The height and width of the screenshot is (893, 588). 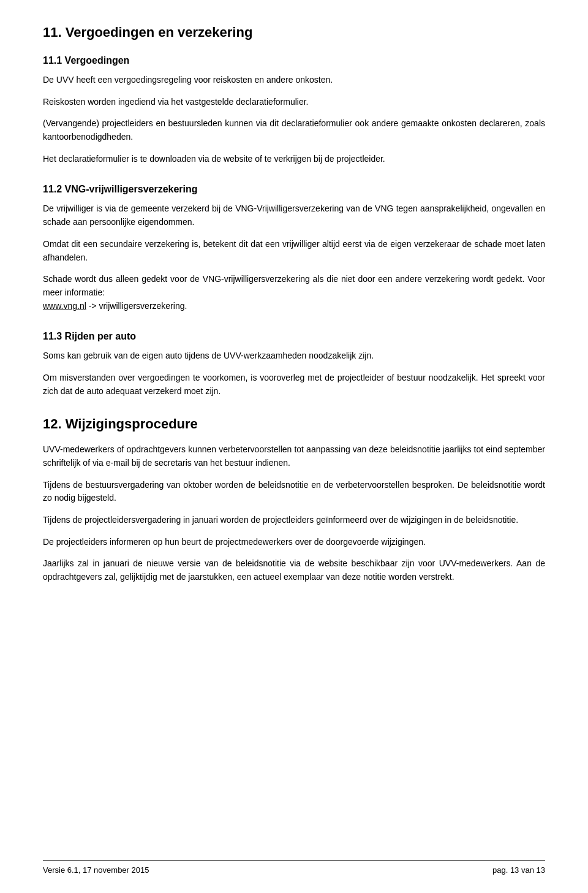 I want to click on paragraph-11-2-2: Omdat dit een secundaire verzekering is,…, so click(x=294, y=251).